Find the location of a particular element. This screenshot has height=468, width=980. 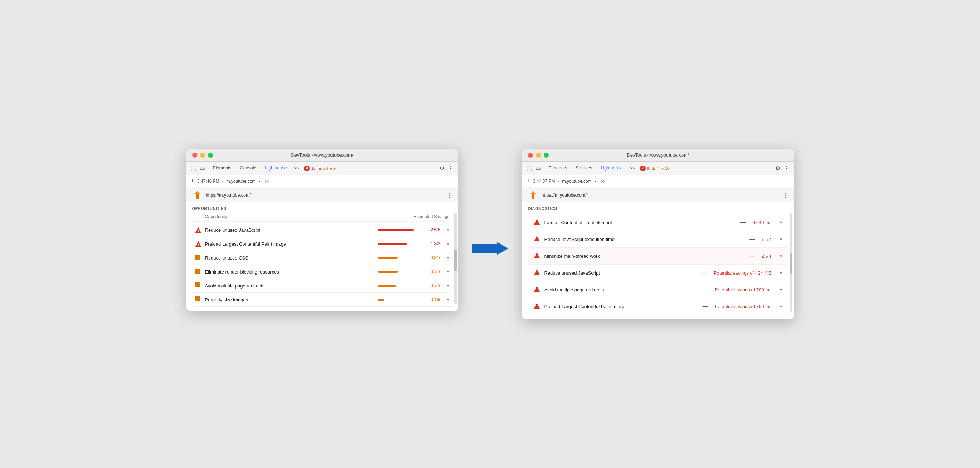

add-tab-right: + is located at coordinates (529, 181).